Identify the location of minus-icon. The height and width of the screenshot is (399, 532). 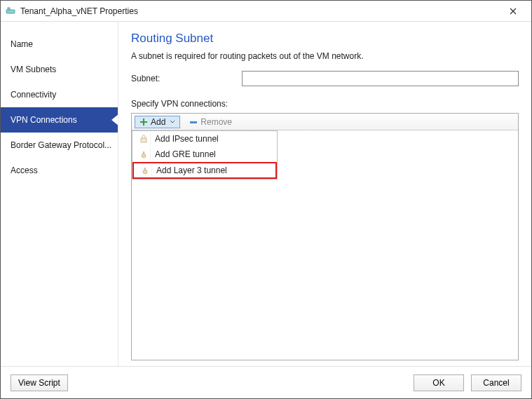
(193, 122).